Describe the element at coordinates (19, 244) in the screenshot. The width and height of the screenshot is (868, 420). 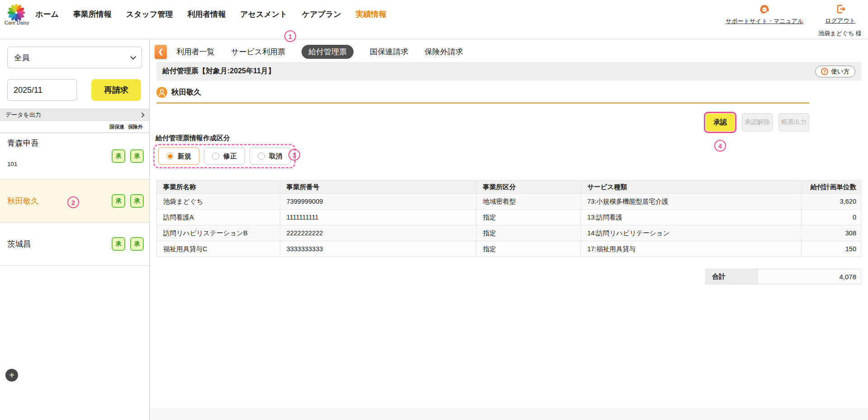
I see `user-name: 茨城昌` at that location.